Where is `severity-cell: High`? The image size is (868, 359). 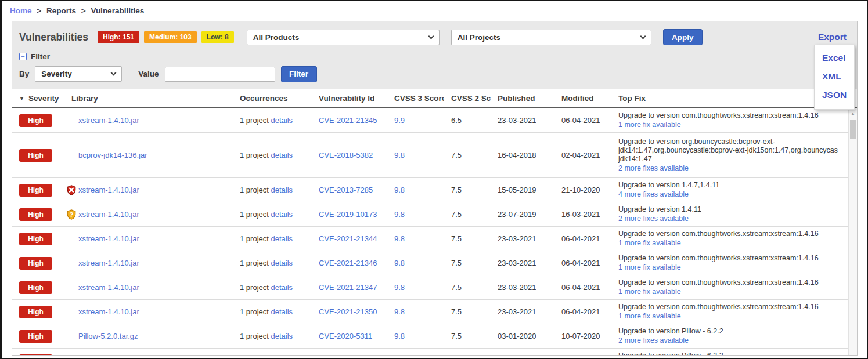 severity-cell: High is located at coordinates (36, 239).